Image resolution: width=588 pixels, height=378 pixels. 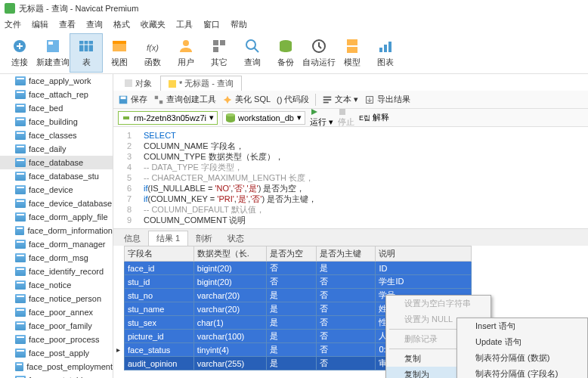 What do you see at coordinates (522, 372) in the screenshot?
I see `ctx-sub-制表符分隔值 (字段名): 制表符分隔值 (字段名)` at bounding box center [522, 372].